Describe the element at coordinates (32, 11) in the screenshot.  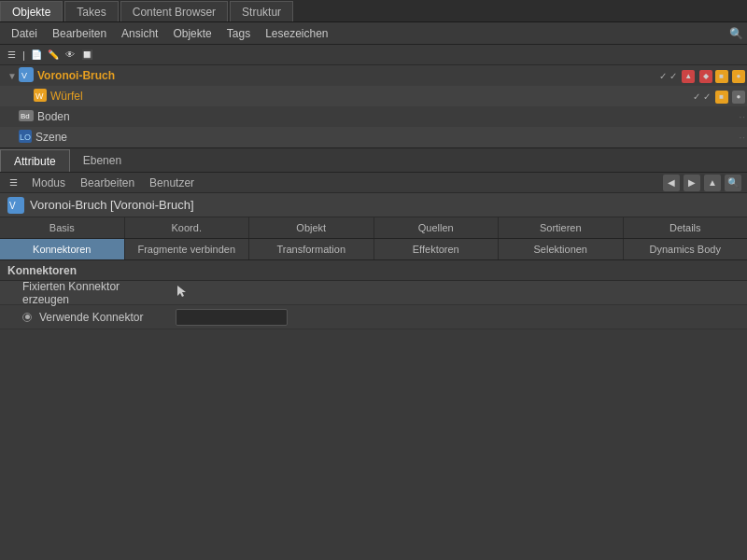
I see `tab-objekte: Objekte` at that location.